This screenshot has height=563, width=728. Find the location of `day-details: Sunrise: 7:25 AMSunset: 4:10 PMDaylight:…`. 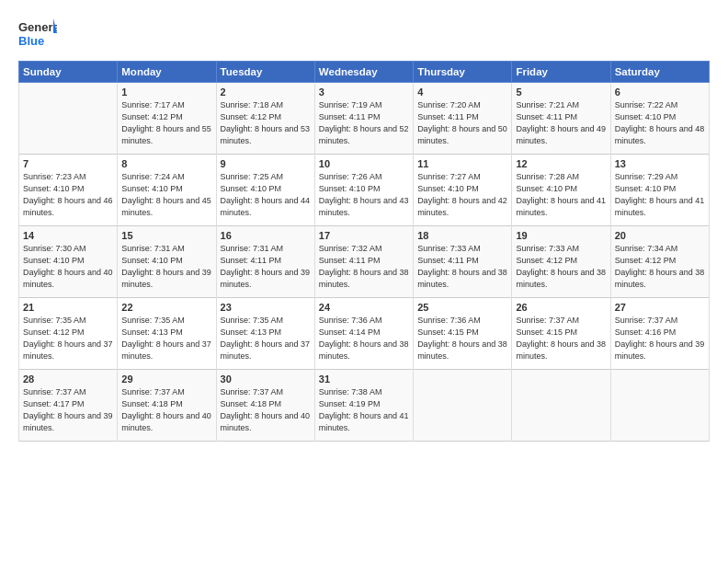

day-details: Sunrise: 7:25 AMSunset: 4:10 PMDaylight:… is located at coordinates (266, 195).